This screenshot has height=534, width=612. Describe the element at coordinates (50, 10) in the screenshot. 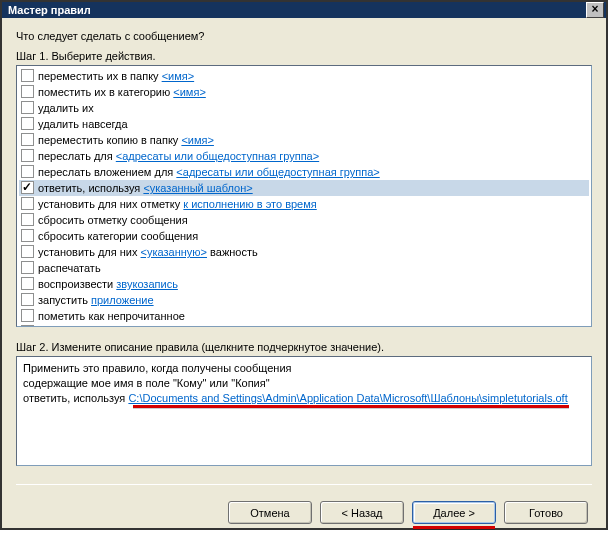

I see `window-title: Мастер правил` at that location.